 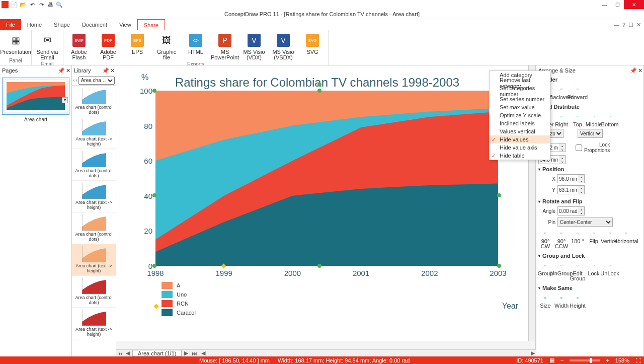 I want to click on tab-file: File, so click(x=11, y=25).